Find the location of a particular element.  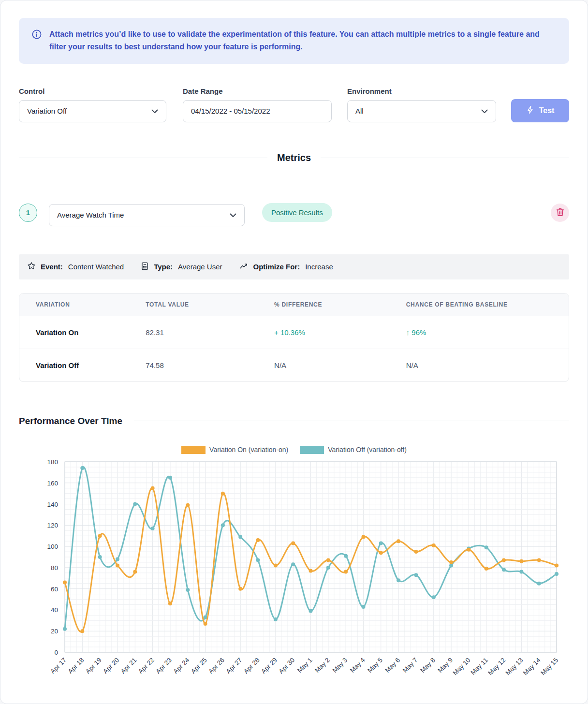

x-axis-label: May 1 is located at coordinates (305, 665).